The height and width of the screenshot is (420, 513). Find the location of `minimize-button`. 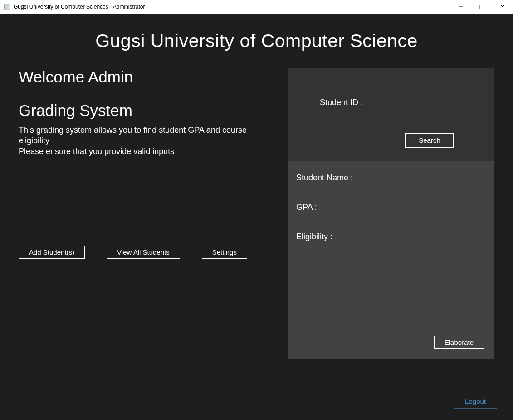

minimize-button is located at coordinates (461, 7).